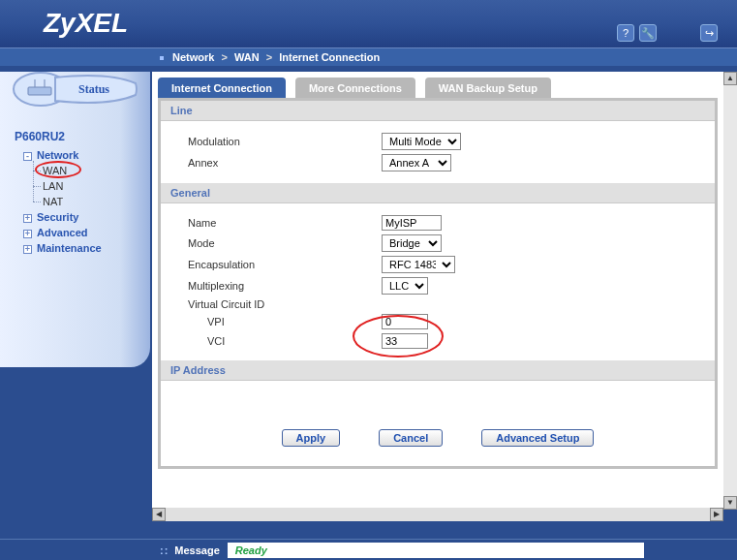 The image size is (737, 560). Describe the element at coordinates (355, 87) in the screenshot. I see `tab-more-connections: More Connections` at that location.